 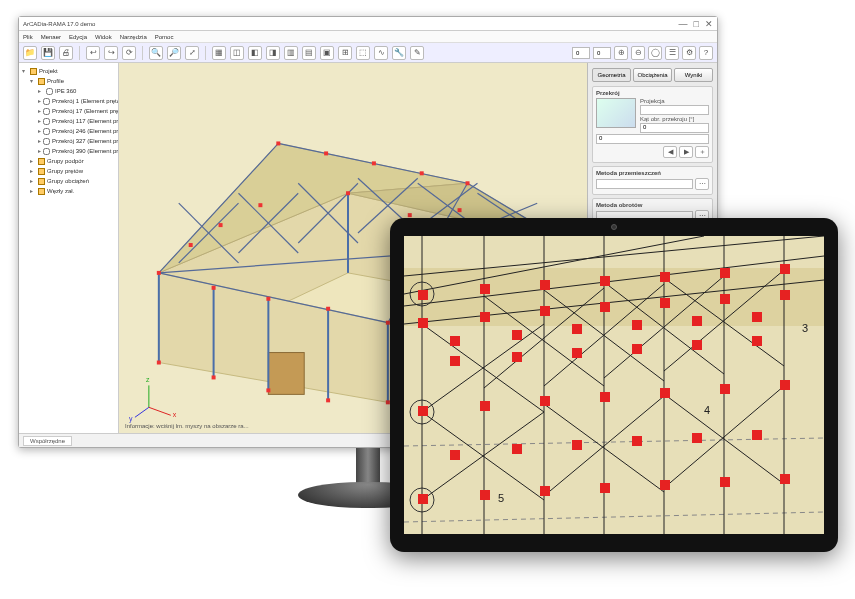 What do you see at coordinates (399, 53) in the screenshot?
I see `tool-icon: 🔧` at bounding box center [399, 53].